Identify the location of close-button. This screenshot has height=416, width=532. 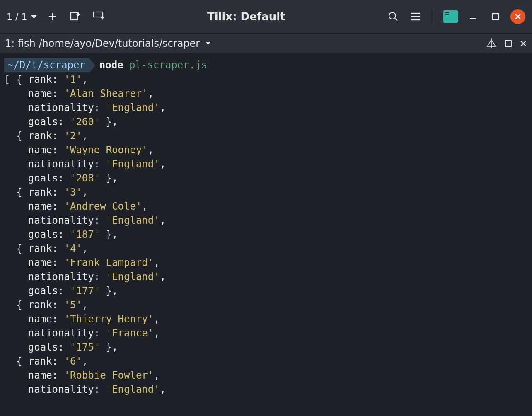
(518, 17).